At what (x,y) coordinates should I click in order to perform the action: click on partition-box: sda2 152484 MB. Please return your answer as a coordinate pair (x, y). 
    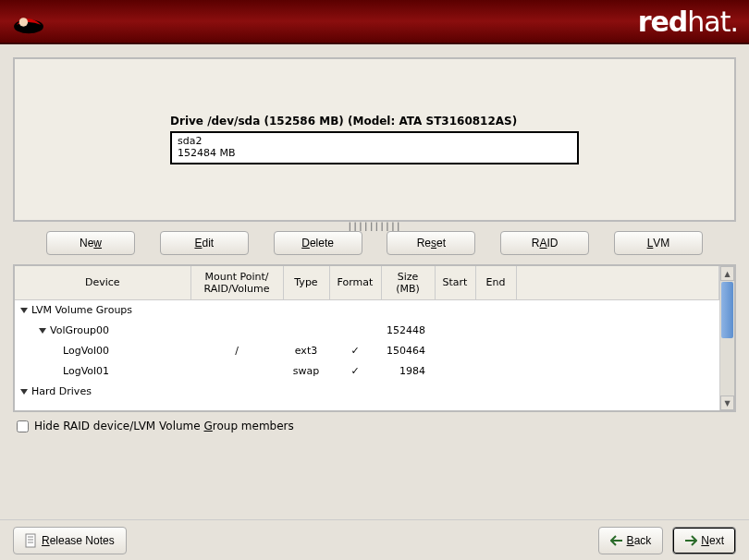
    Looking at the image, I should click on (374, 148).